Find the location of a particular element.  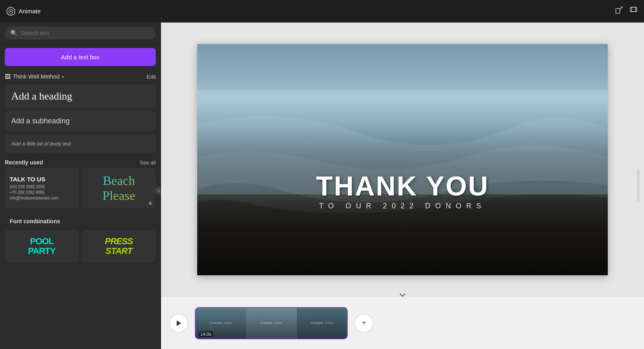

share-button is located at coordinates (619, 11).